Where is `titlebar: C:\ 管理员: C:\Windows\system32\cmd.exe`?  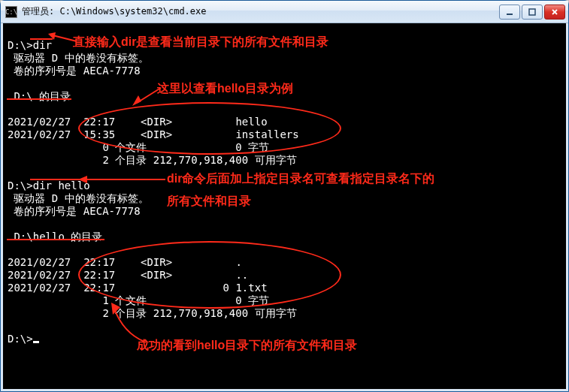 titlebar: C:\ 管理员: C:\Windows\system32\cmd.exe is located at coordinates (284, 12).